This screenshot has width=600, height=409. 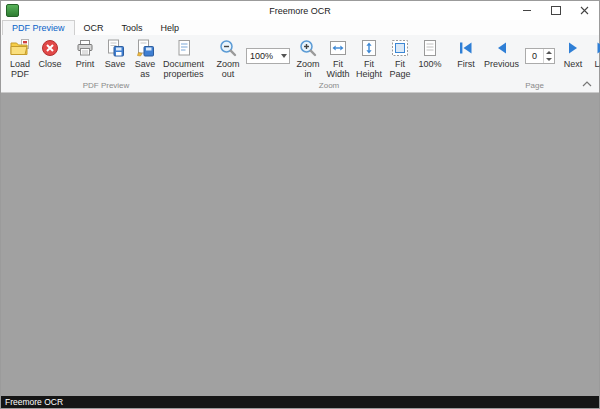 I want to click on spinner-down-icon, so click(x=549, y=60).